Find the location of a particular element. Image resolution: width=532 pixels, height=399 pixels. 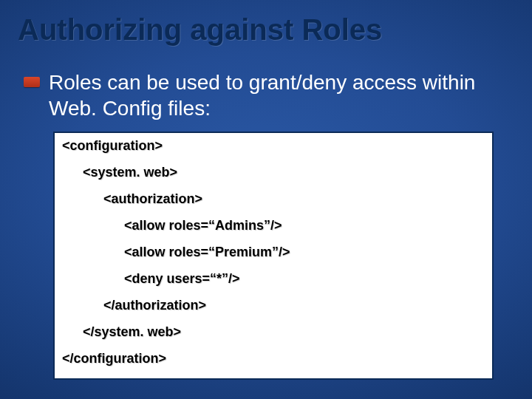

slide-title: Authorizing against Roles is located at coordinates (200, 30).